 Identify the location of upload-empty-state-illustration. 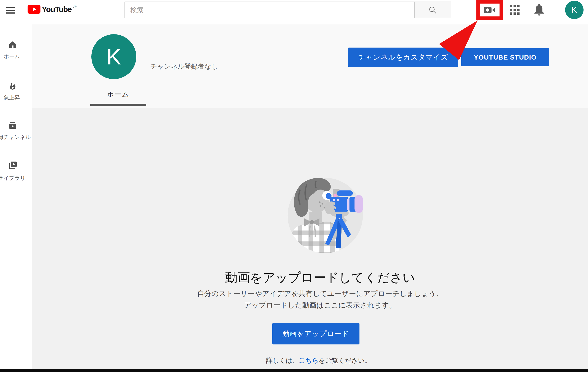
(325, 215).